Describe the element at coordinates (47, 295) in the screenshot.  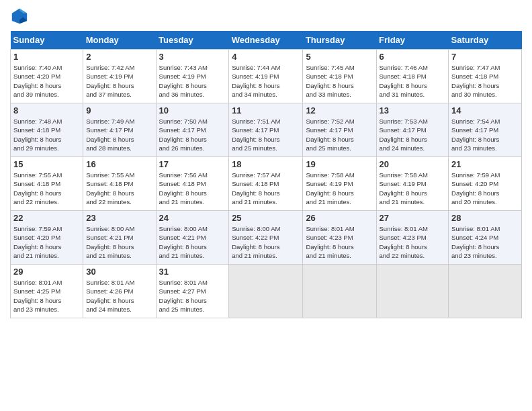
I see `day-info: Sunrise: 8:01 AM Sunset: 4:25 PM Dayligh…` at that location.